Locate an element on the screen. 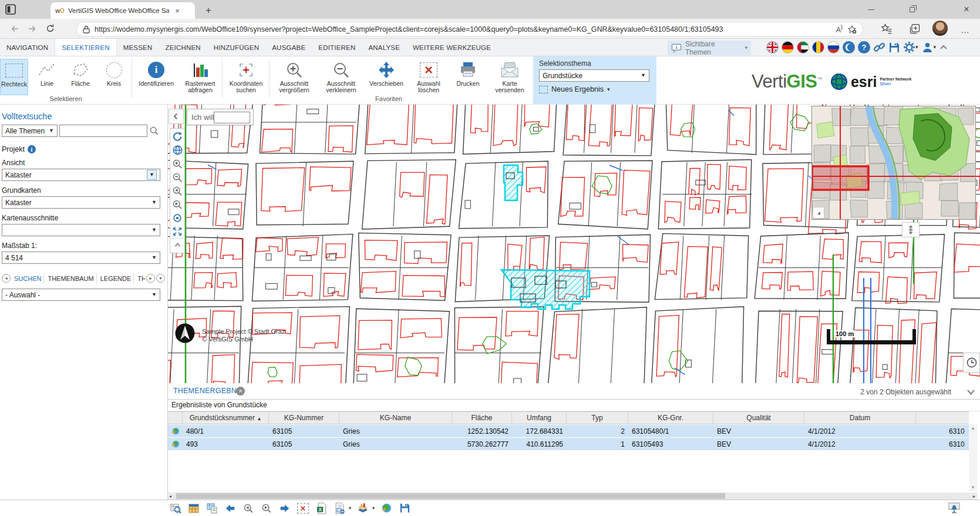 The image size is (980, 516). search-icon is located at coordinates (154, 130).